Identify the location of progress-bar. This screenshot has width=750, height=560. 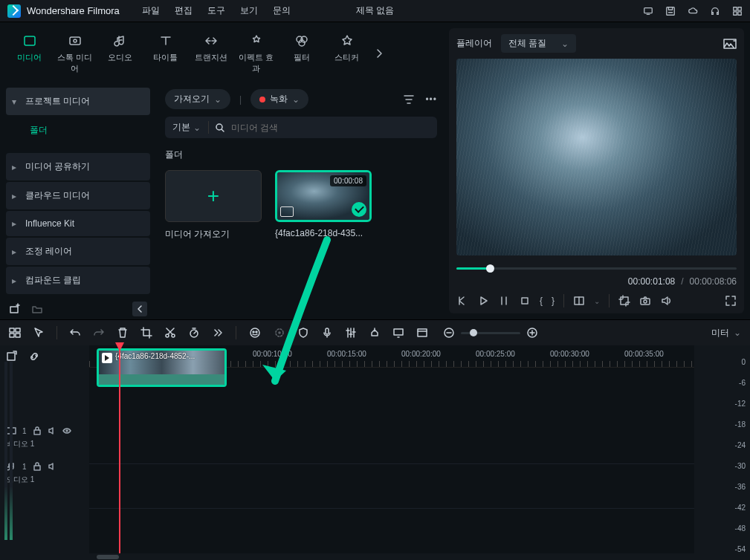
(596, 268).